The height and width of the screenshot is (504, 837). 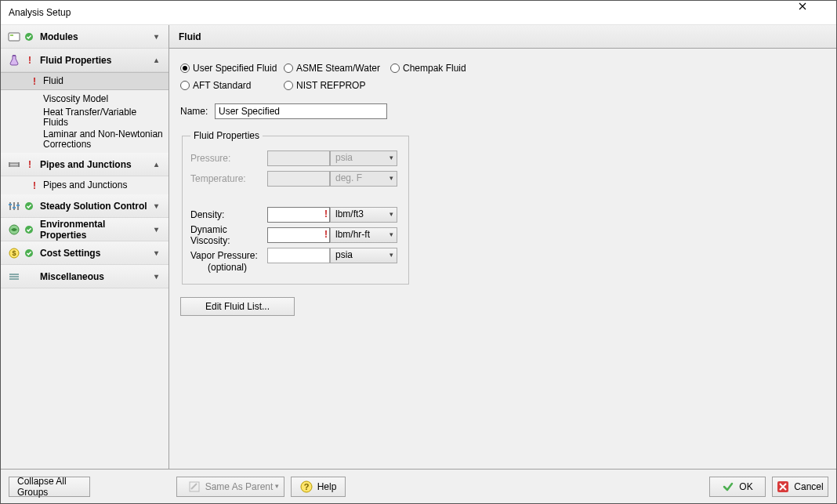 I want to click on group-label: Modules, so click(x=95, y=37).